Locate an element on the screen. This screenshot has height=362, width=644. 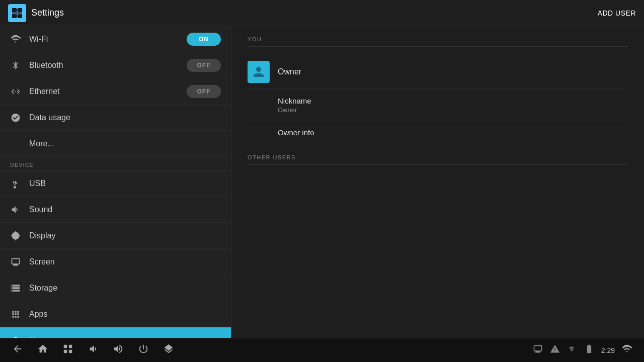
data-usage-icon is located at coordinates (16, 118).